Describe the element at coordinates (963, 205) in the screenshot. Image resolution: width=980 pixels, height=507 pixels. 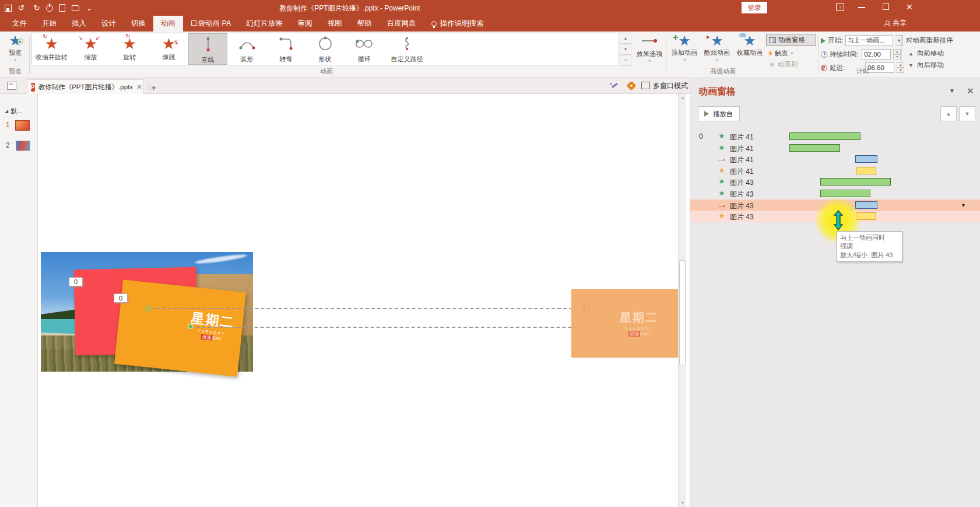
I see `row-dropdown-icon: ▼` at that location.